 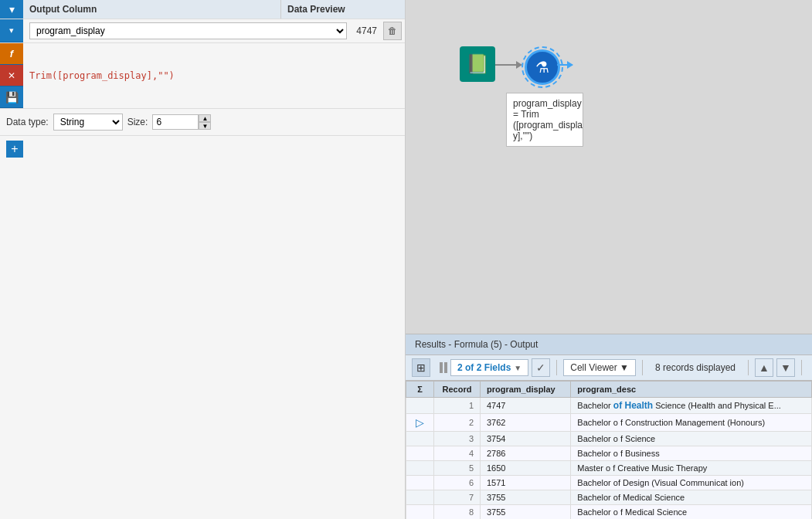 I want to click on record-cell: 6, so click(x=457, y=483).